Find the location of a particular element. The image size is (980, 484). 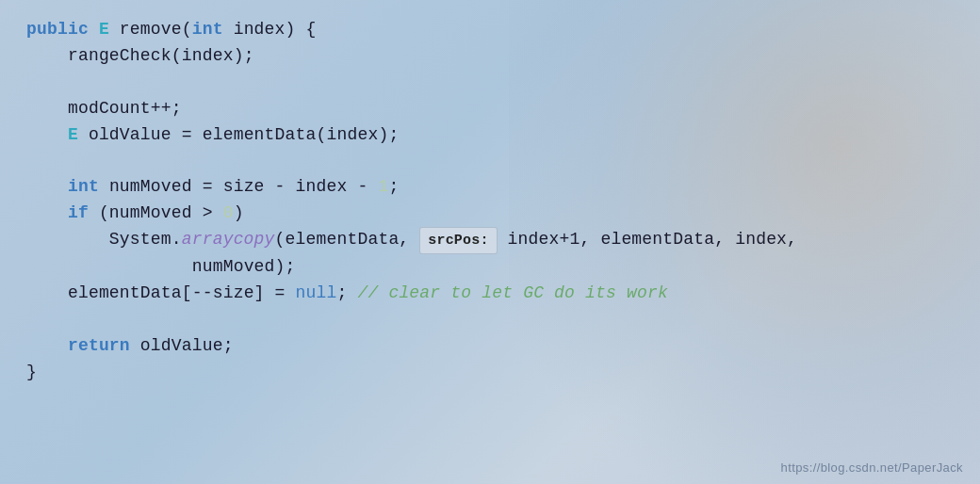

code-text: numMoved = size - index - is located at coordinates (244, 186).